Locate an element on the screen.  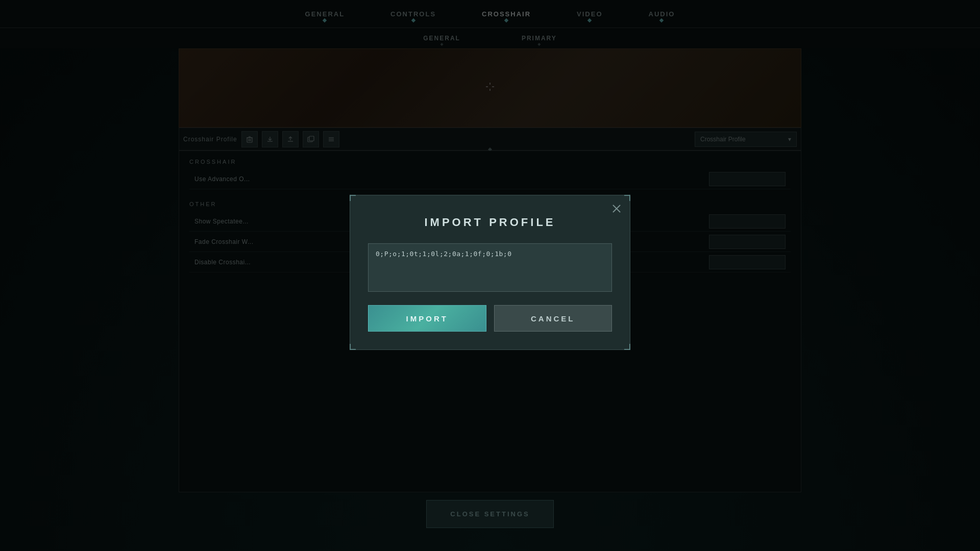
modal-title: IMPORT PROFILE is located at coordinates (490, 222).